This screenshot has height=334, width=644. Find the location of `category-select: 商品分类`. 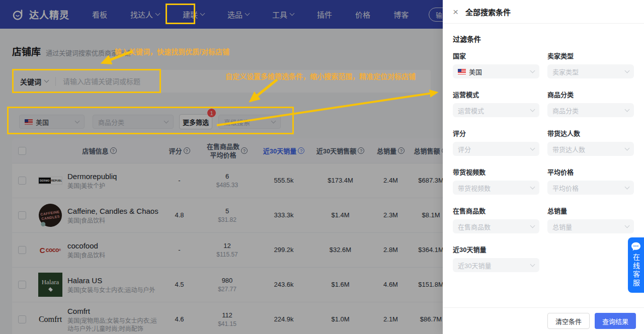

category-select: 商品分类 is located at coordinates (591, 110).